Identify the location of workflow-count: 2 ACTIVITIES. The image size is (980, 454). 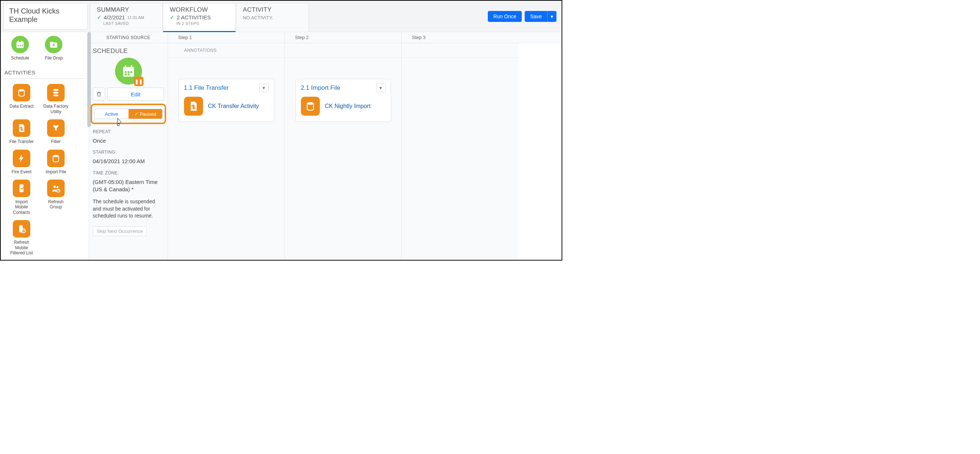
(194, 17).